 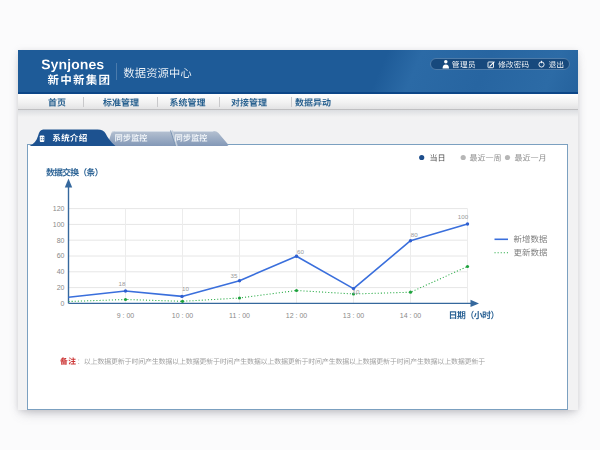 What do you see at coordinates (61, 272) in the screenshot?
I see `svg-text: 40` at bounding box center [61, 272].